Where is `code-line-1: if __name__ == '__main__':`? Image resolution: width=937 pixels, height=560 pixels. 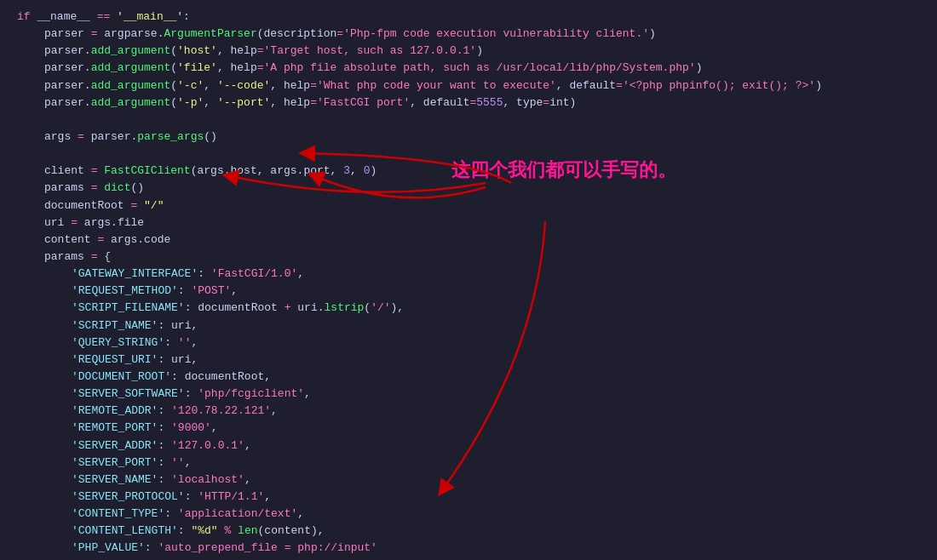 code-line-1: if __name__ == '__main__': is located at coordinates (468, 17).